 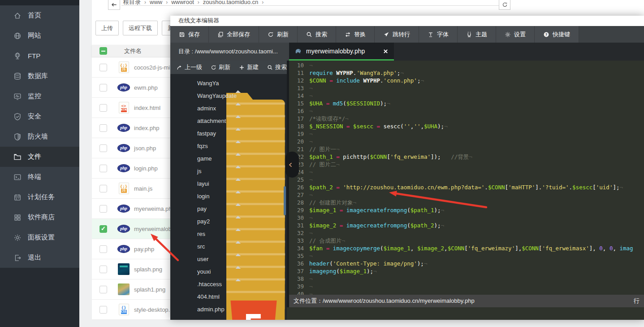 I want to click on editor-tab-strip: myerweimalobby.php, so click(x=467, y=52).